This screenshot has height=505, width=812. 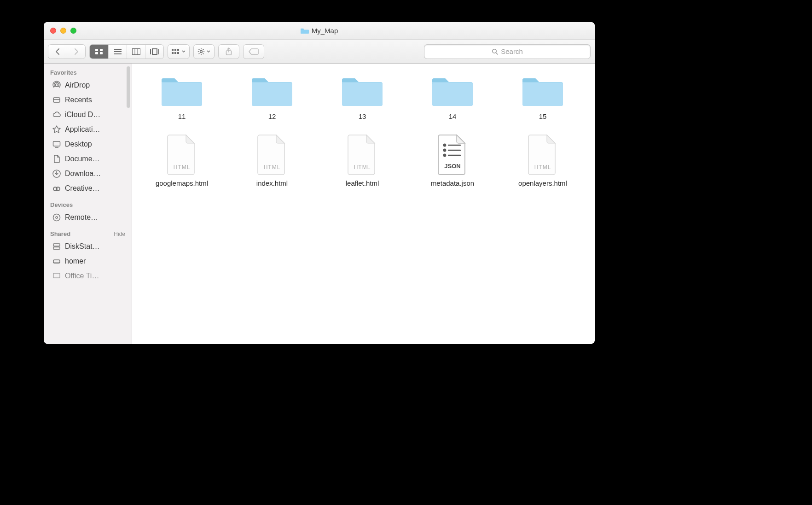 What do you see at coordinates (57, 188) in the screenshot?
I see `creative-cloud-icon` at bounding box center [57, 188].